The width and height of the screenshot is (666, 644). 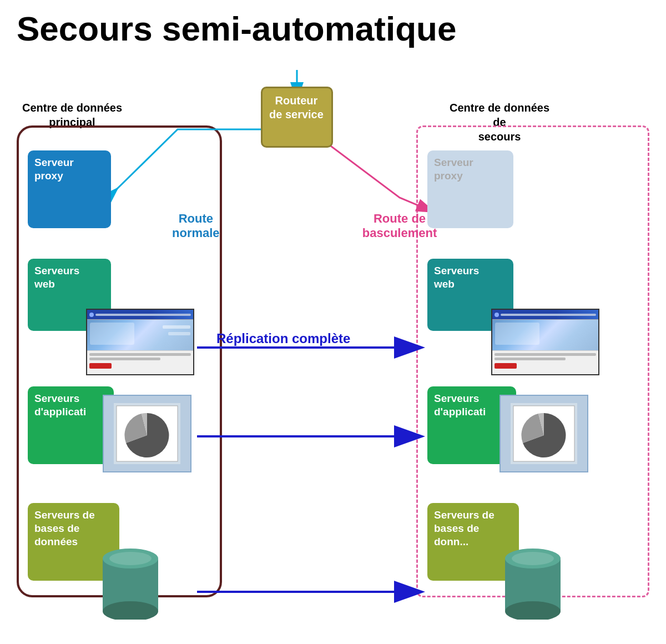 What do you see at coordinates (517, 334) in the screenshot?
I see `ss-img-r` at bounding box center [517, 334].